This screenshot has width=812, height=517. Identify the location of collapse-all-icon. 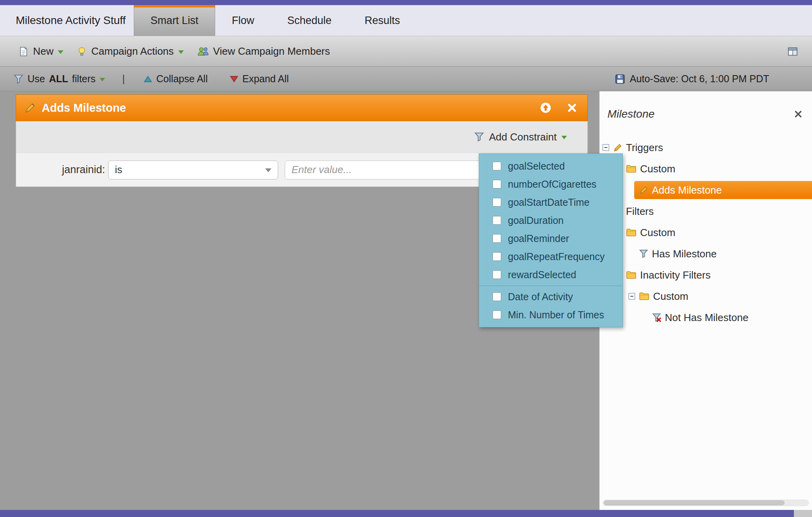
(148, 79).